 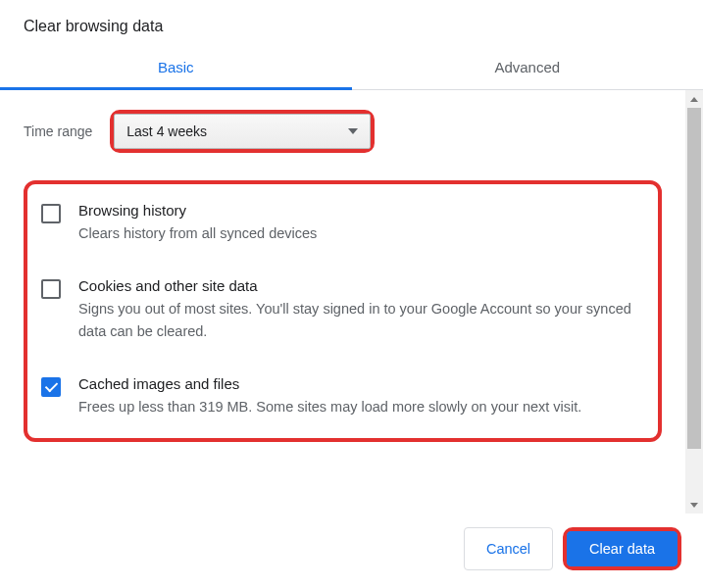 I want to click on option-text: Cookies and other site data Signs you ou…, so click(x=361, y=310).